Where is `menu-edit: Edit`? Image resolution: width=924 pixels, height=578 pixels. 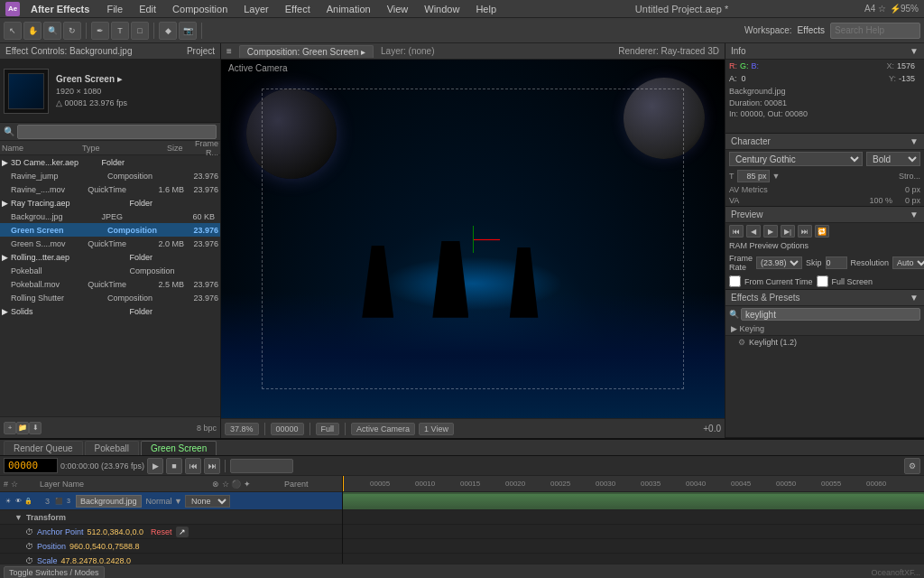
menu-edit: Edit is located at coordinates (148, 9).